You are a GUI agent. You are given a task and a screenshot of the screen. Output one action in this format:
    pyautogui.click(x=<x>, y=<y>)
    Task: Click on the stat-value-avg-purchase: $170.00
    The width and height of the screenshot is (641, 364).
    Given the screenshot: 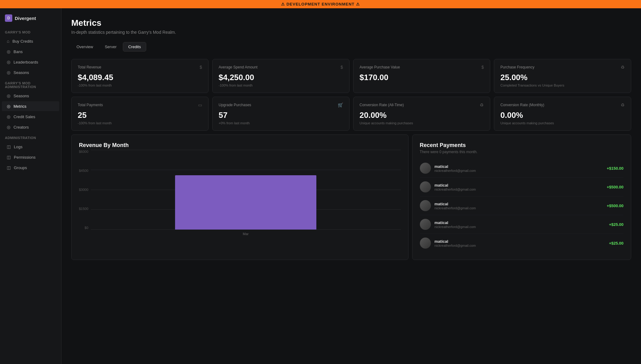 What is the action you would take?
    pyautogui.click(x=422, y=77)
    